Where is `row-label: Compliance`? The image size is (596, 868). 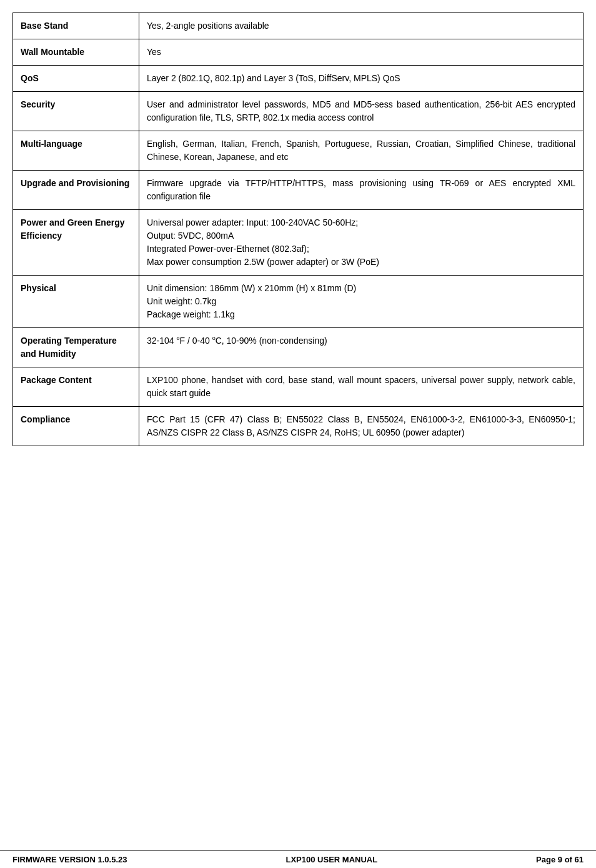 row-label: Compliance is located at coordinates (76, 426).